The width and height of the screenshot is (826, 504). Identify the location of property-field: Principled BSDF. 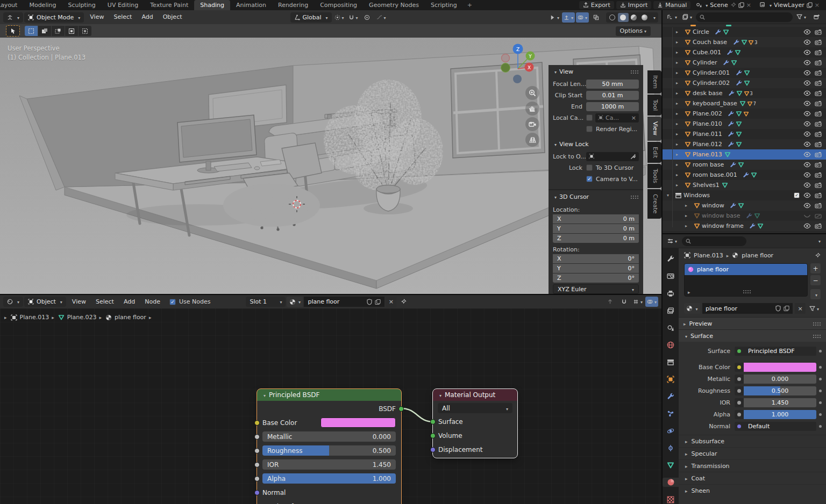
(780, 351).